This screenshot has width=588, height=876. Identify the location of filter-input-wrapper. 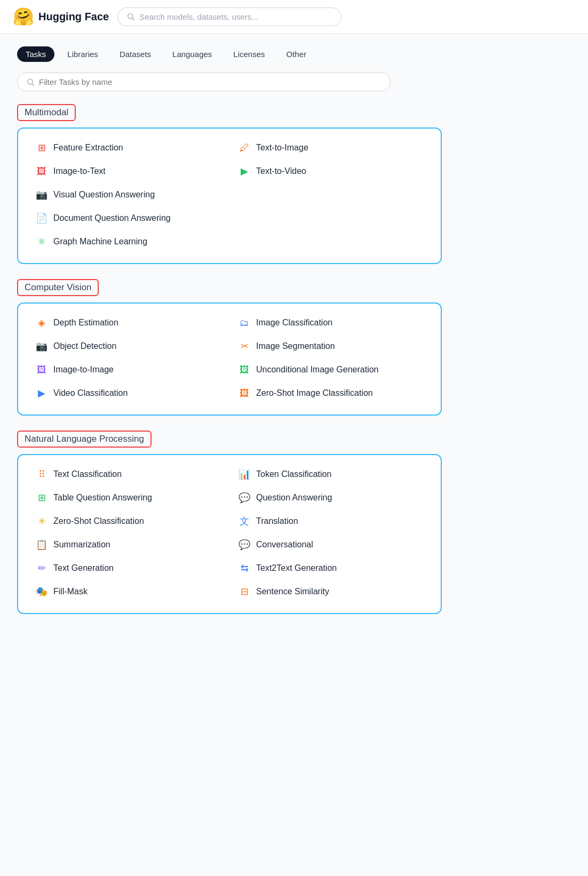
(204, 82).